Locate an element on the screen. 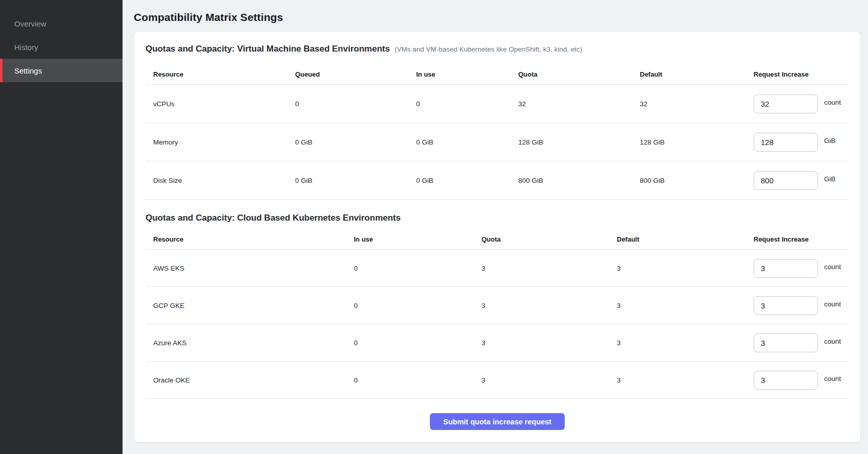 This screenshot has height=454, width=868. default-value: 800 GiB is located at coordinates (689, 181).